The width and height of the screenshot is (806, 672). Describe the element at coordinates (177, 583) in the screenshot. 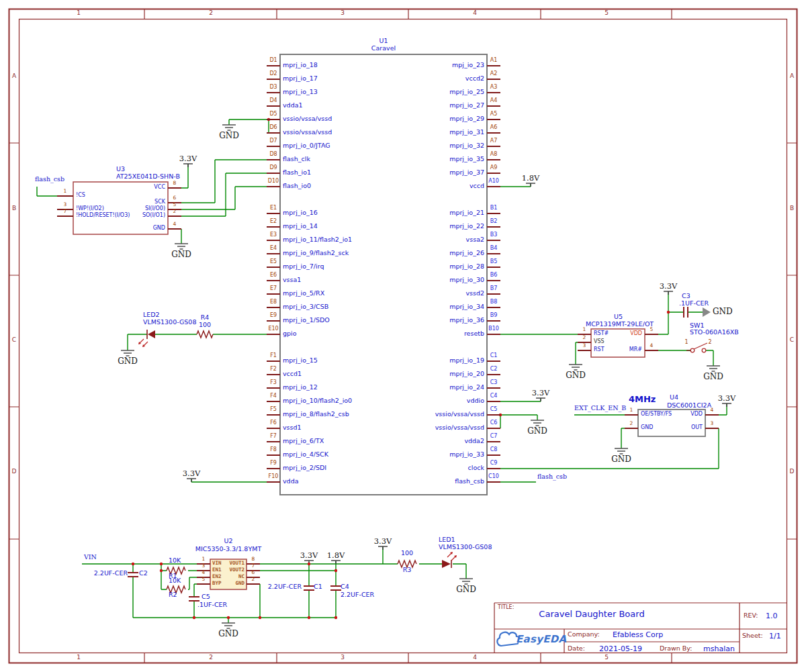

I see `component-pin-name: GND` at that location.